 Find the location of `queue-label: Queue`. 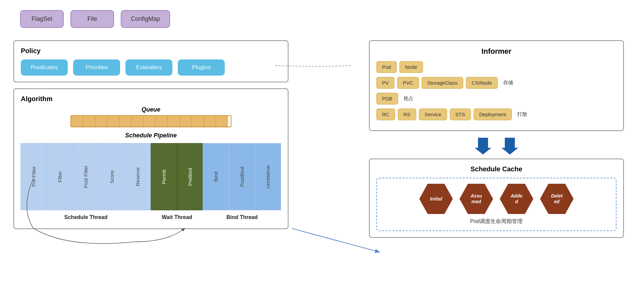

queue-label: Queue is located at coordinates (151, 110).